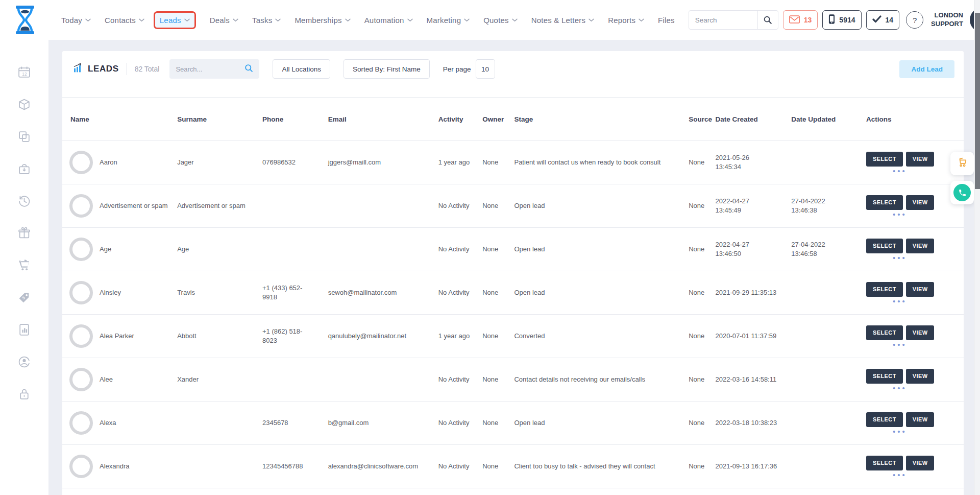  I want to click on nav-item-files: Files, so click(667, 20).